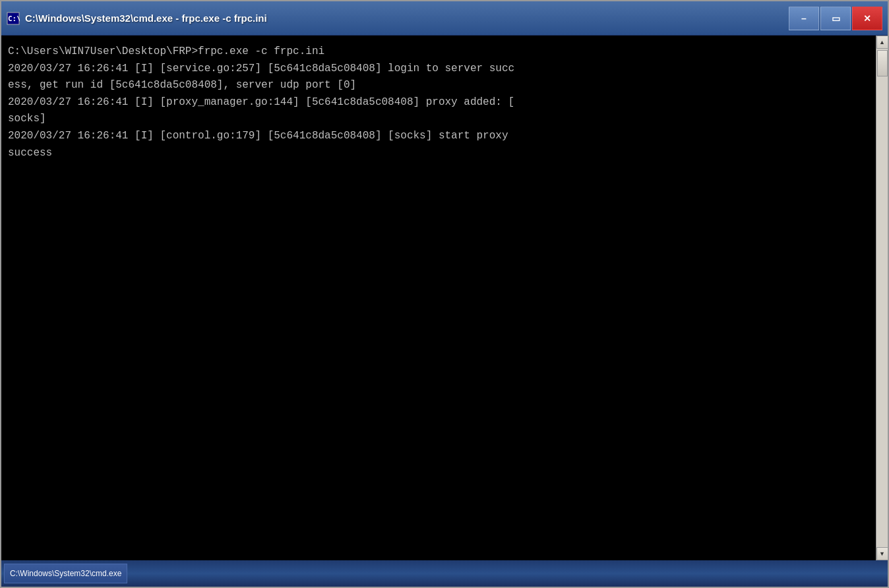  What do you see at coordinates (836, 18) in the screenshot?
I see `restore-button: ▭` at bounding box center [836, 18].